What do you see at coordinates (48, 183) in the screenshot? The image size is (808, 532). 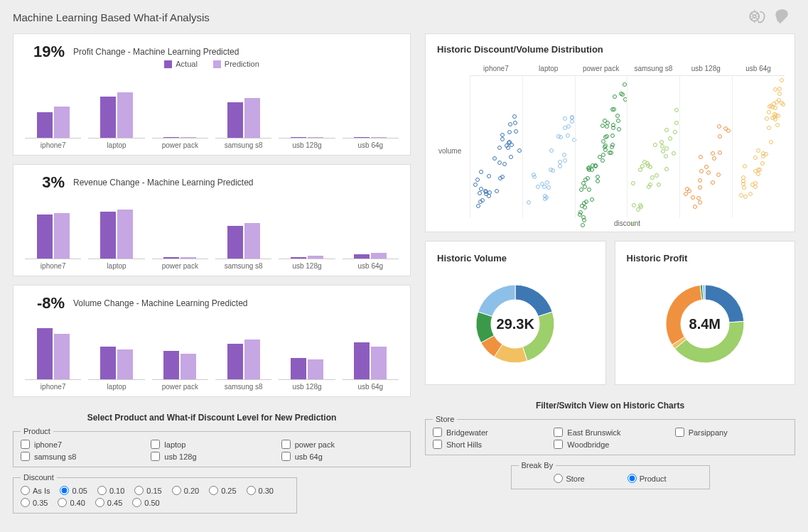 I see `revenue-value: 3%` at bounding box center [48, 183].